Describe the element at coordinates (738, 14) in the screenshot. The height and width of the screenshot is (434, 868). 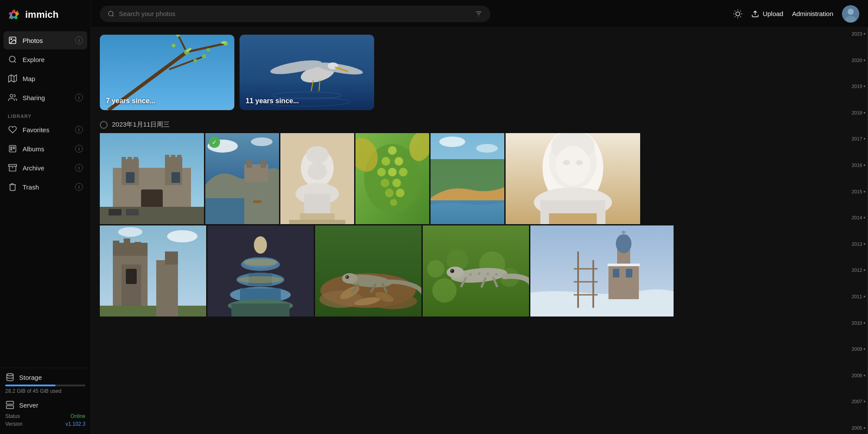
I see `theme-toggle-button` at that location.